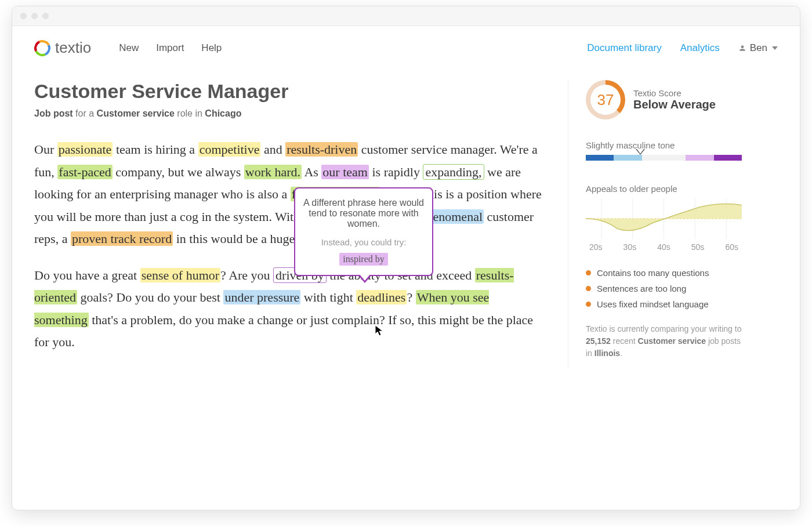 The width and height of the screenshot is (812, 526). Describe the element at coordinates (664, 304) in the screenshot. I see `issue-item: Uses fixed mindset language` at that location.